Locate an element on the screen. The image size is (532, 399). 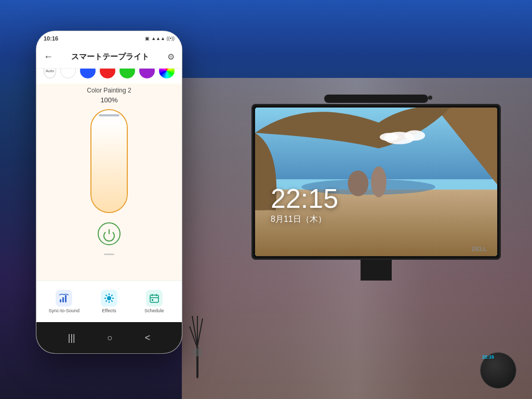
nav-bar: ← スマートテープライト ⚙ is located at coordinates (109, 57).